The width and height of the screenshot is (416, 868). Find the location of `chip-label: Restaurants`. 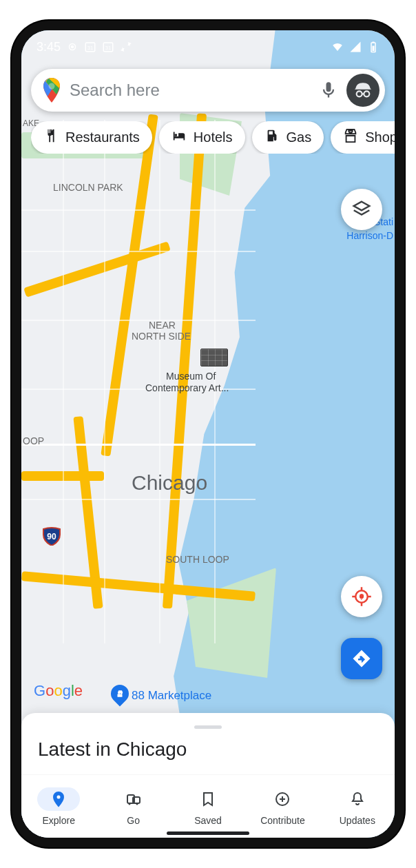

chip-label: Restaurants is located at coordinates (103, 138).